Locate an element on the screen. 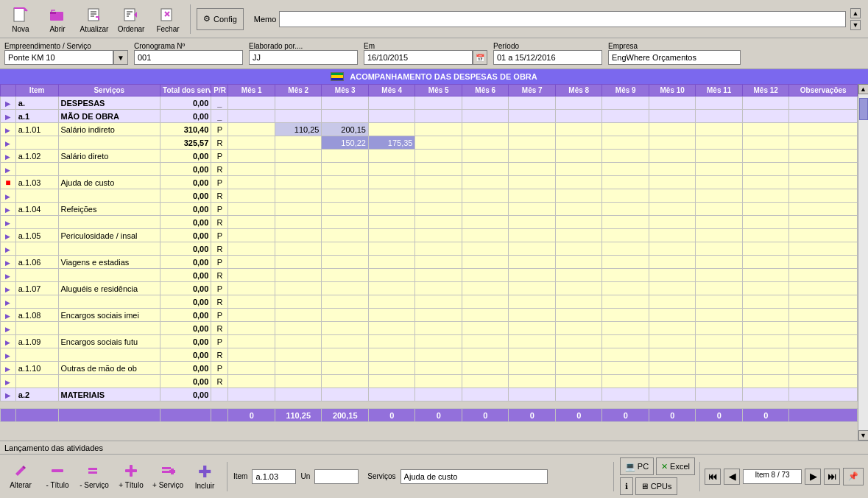 The width and height of the screenshot is (868, 498). abrir-button: Abrir is located at coordinates (57, 19).